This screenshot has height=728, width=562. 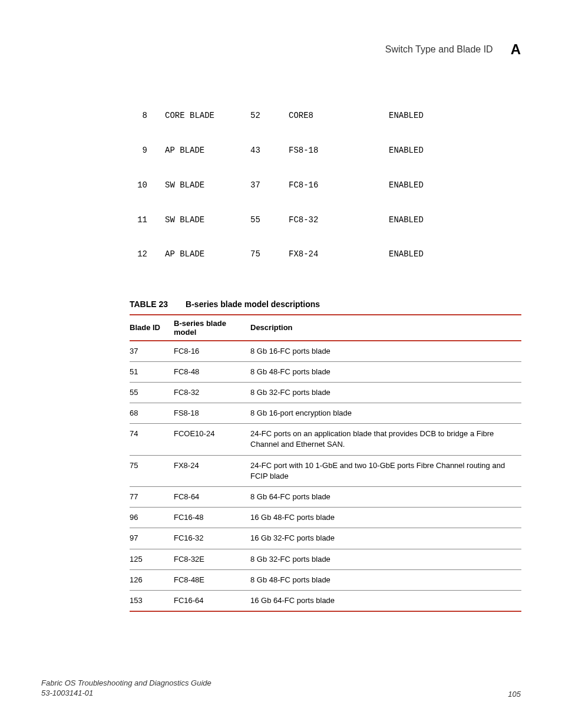 What do you see at coordinates (281, 50) in the screenshot?
I see `page-header: Switch Type and Blade ID A` at bounding box center [281, 50].